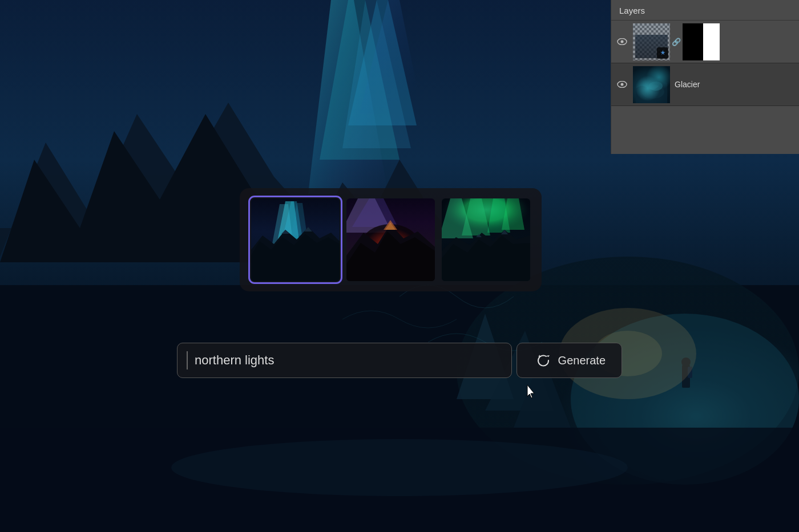 The width and height of the screenshot is (799, 532). What do you see at coordinates (705, 10) in the screenshot?
I see `layers-panel-title: Layers` at bounding box center [705, 10].